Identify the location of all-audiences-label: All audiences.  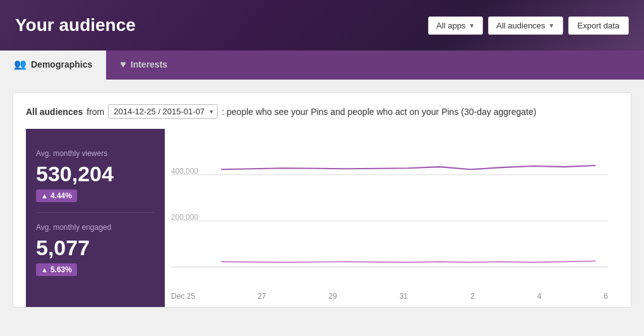
(520, 25).